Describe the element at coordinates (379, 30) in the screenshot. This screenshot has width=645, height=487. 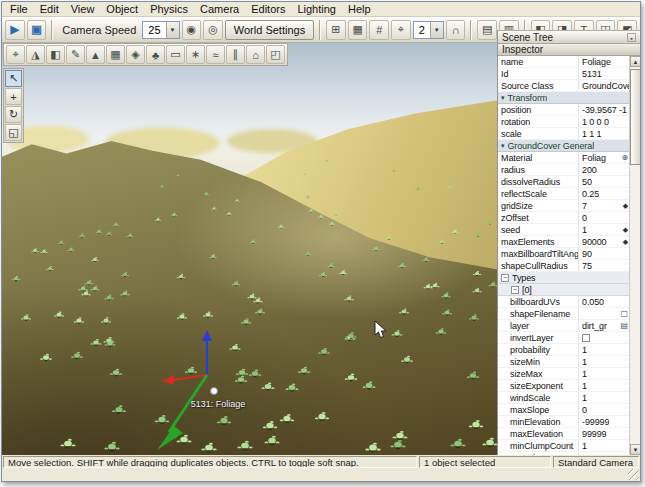
I see `snap-terrain-icon: #` at that location.